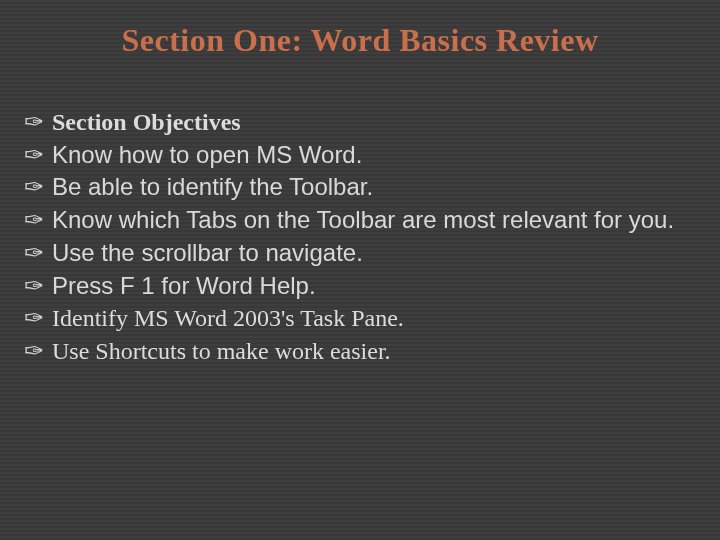 Image resolution: width=720 pixels, height=540 pixels. Describe the element at coordinates (360, 156) in the screenshot. I see `list-item: ✑ Know how to open MS Word.` at that location.